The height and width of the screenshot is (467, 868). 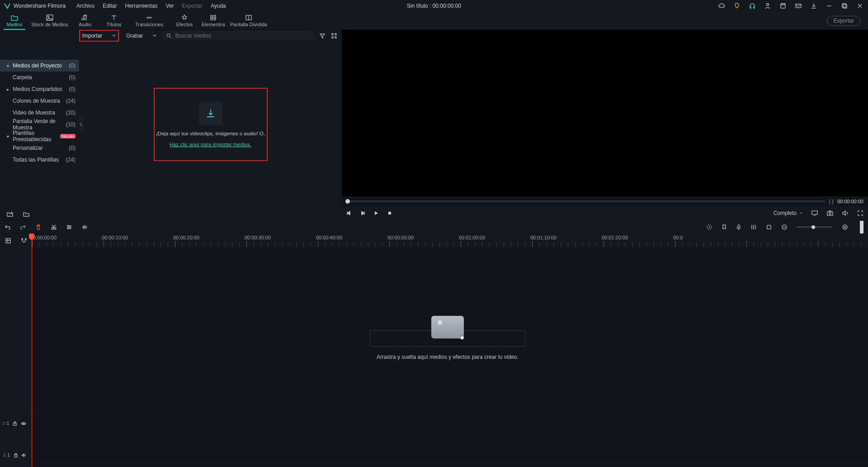 What do you see at coordinates (862, 227) in the screenshot?
I see `zoom-fit-icon` at bounding box center [862, 227].